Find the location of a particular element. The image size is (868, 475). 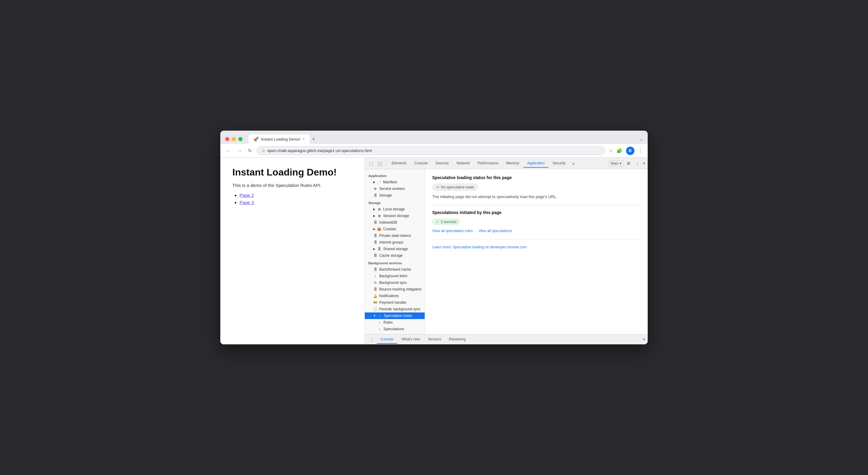

devtools-sidebar: Application ▶ 📄 Manifest ⚙ Service worke… is located at coordinates (395, 251).